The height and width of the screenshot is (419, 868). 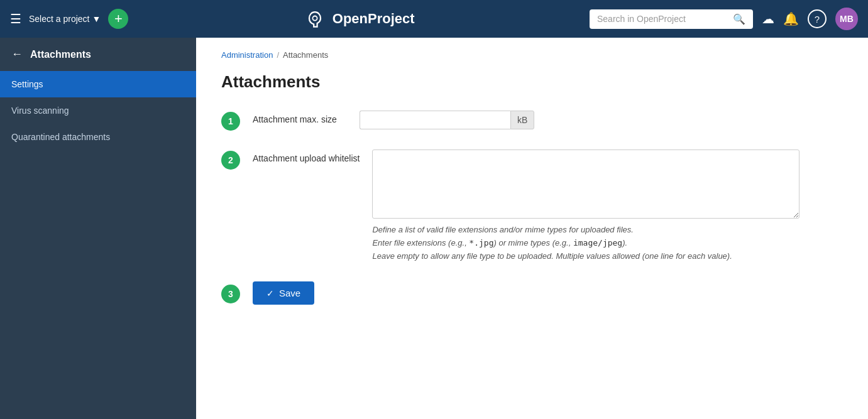 I want to click on save-button: ✓ Save, so click(x=283, y=293).